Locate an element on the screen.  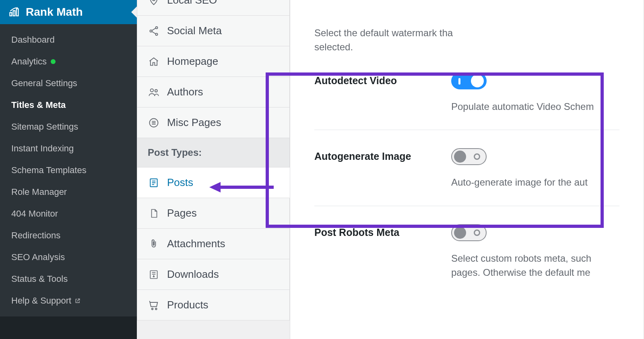
tab-label: Homepage is located at coordinates (192, 61).